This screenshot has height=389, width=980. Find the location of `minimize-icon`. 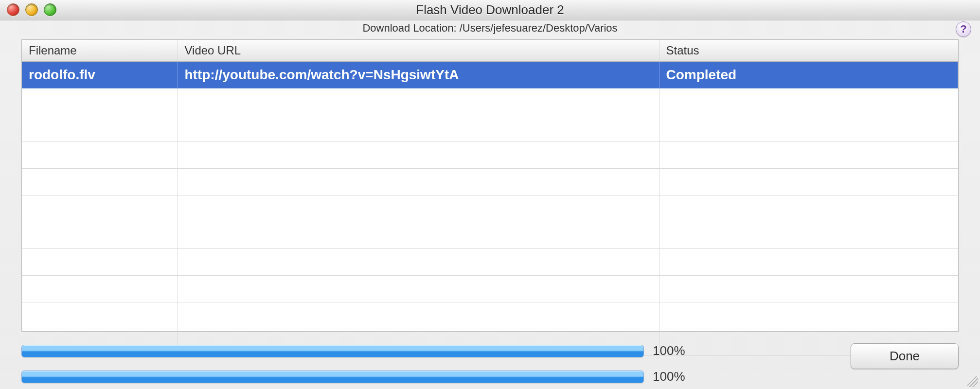

minimize-icon is located at coordinates (32, 10).